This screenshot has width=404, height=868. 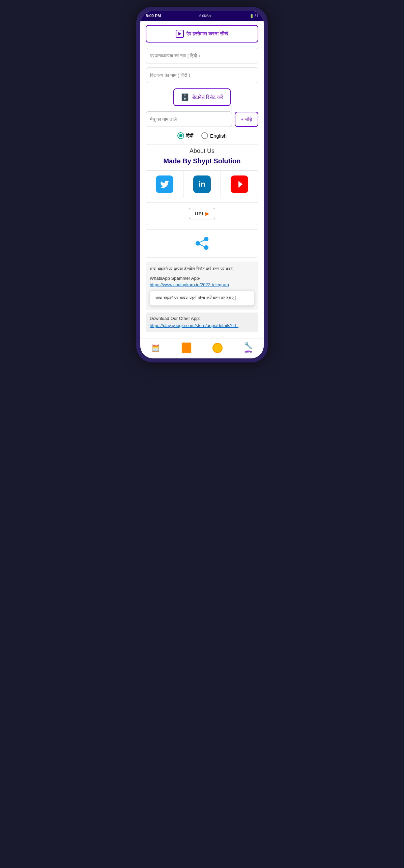 I want to click on add-menu-button: + जोड़े, so click(x=247, y=119).